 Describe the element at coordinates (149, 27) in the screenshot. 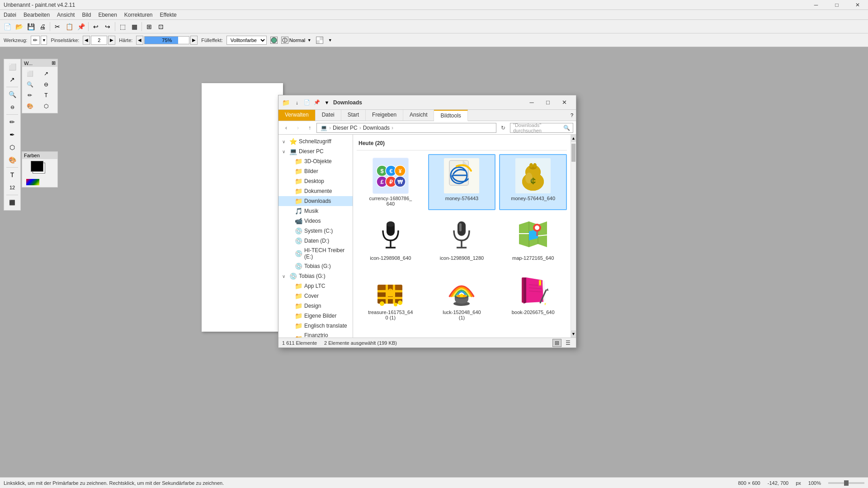

I see `crop-button: ⊞` at that location.